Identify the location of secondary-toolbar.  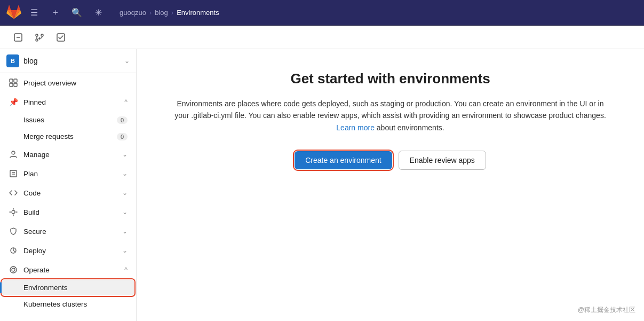
(322, 37).